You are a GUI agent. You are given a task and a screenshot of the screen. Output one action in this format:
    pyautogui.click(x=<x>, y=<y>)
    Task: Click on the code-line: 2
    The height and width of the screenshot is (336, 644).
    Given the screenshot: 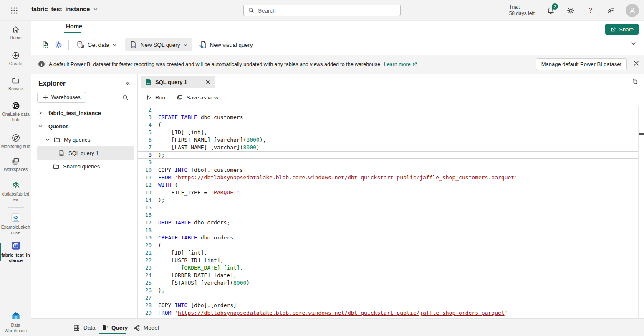 What is the action you would take?
    pyautogui.click(x=388, y=110)
    